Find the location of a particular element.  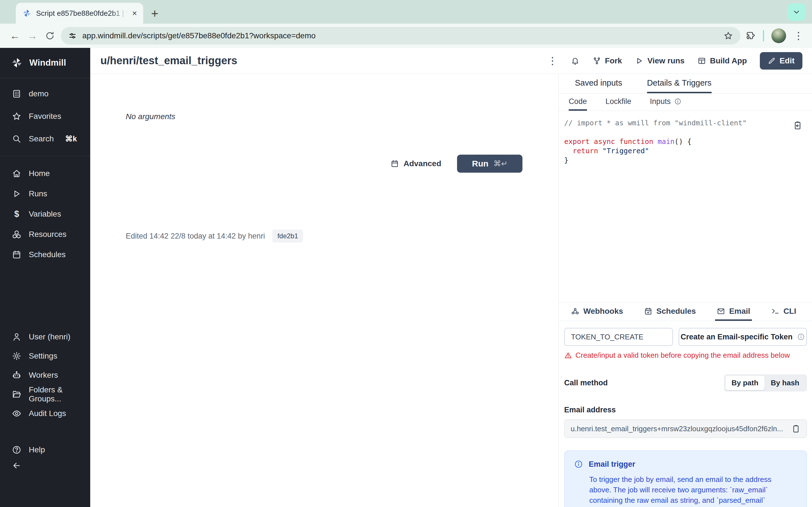

sidebar-item-favorites: Favorites is located at coordinates (45, 116).